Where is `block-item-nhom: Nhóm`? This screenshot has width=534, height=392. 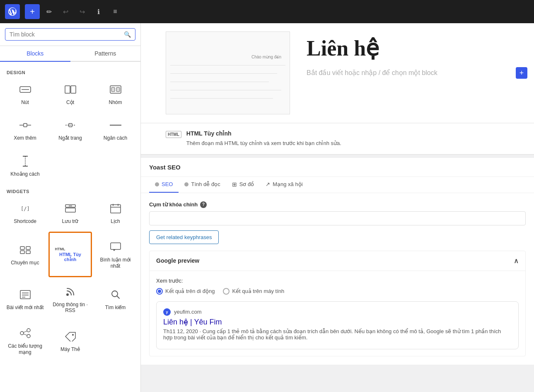
block-item-nhom: Nhóm is located at coordinates (115, 94).